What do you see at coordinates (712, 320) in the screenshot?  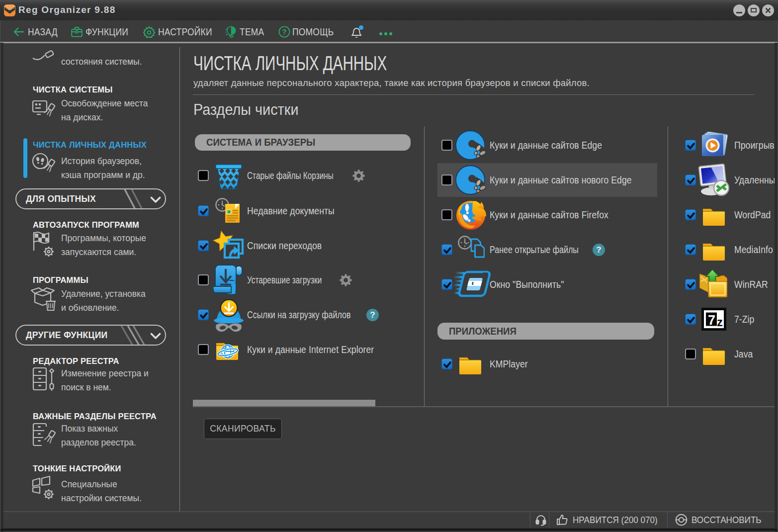 I see `svg-text: 7` at bounding box center [712, 320].